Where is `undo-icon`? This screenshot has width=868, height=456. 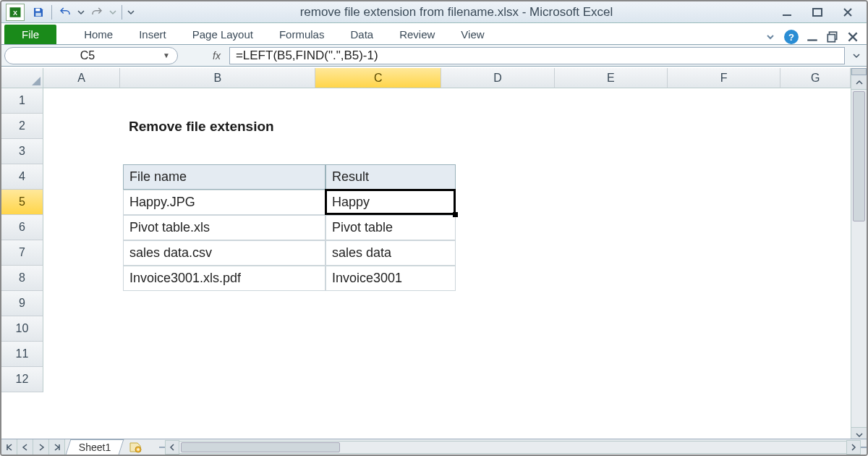
undo-icon is located at coordinates (65, 12).